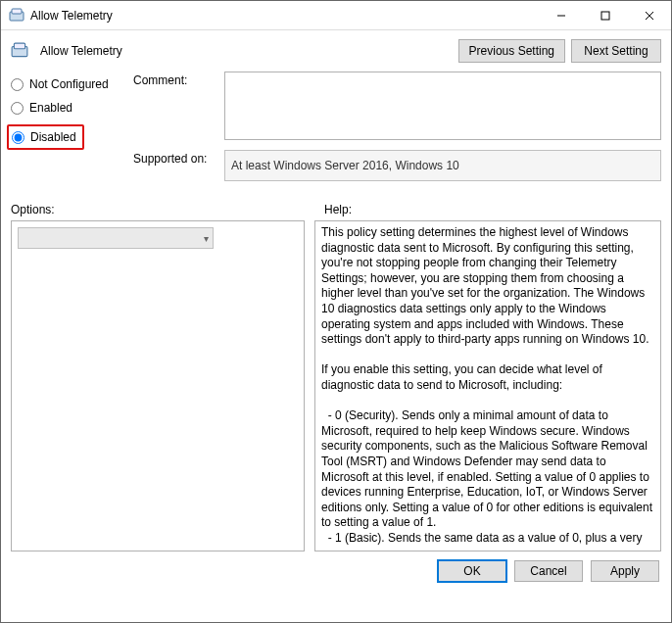  What do you see at coordinates (648, 16) in the screenshot?
I see `close-button` at bounding box center [648, 16].